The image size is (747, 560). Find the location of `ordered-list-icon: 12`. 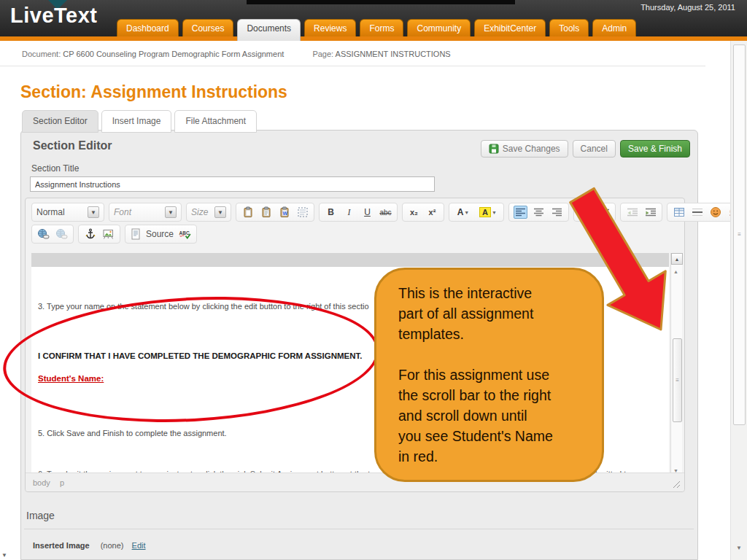

ordered-list-icon: 12 is located at coordinates (585, 212).